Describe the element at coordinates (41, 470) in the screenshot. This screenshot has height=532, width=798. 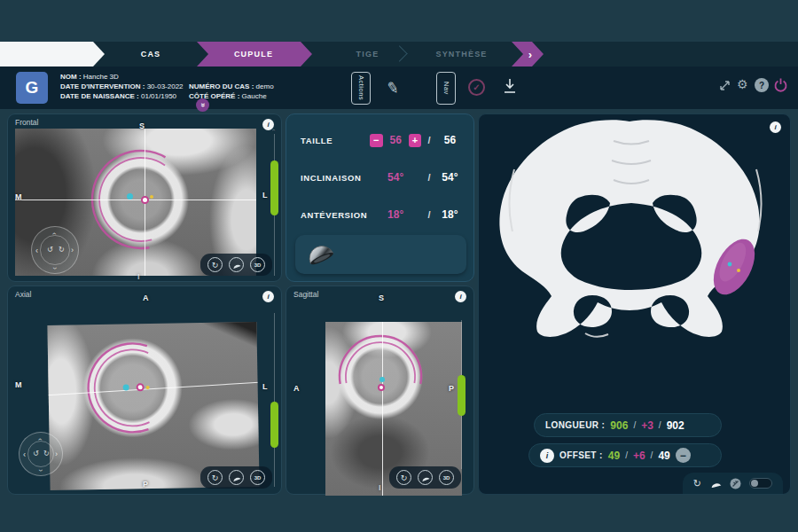
I see `axial-dpad-down-icon: ›` at that location.